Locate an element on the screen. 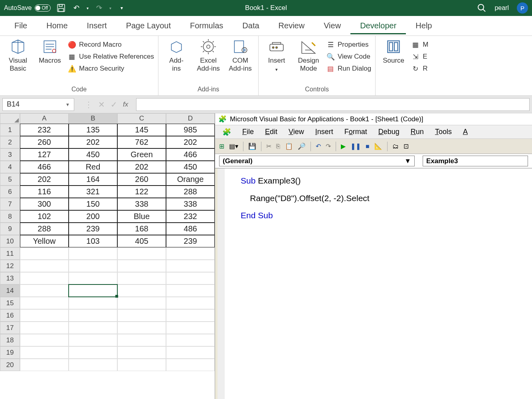  autosave-toggle: AutoSave Off is located at coordinates (27, 8).